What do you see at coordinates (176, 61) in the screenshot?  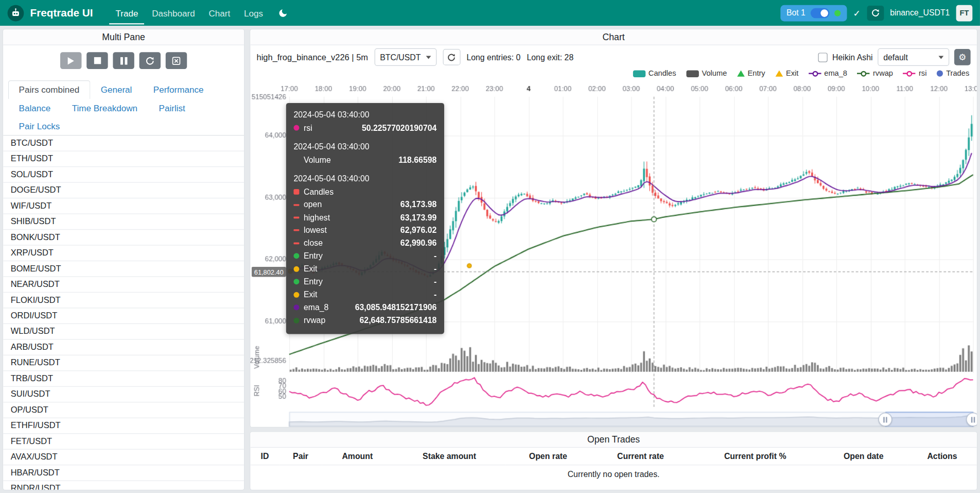 I see `cancel-open-orders-button` at bounding box center [176, 61].